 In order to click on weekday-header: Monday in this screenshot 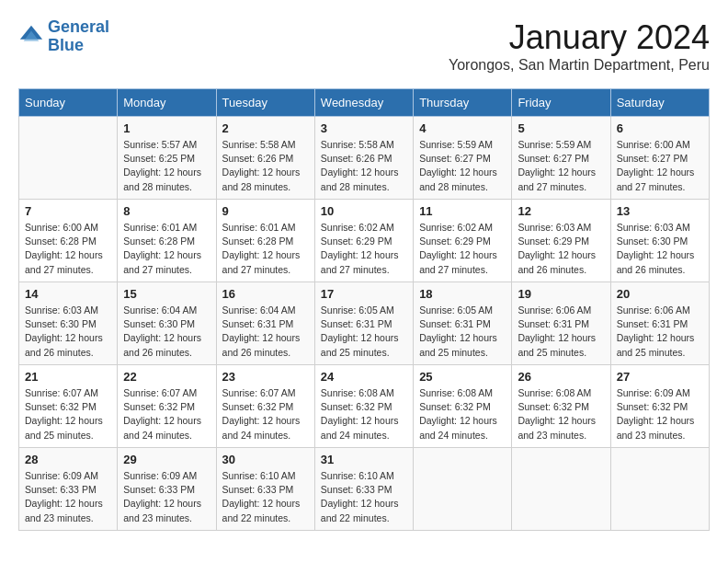, I will do `click(167, 103)`.